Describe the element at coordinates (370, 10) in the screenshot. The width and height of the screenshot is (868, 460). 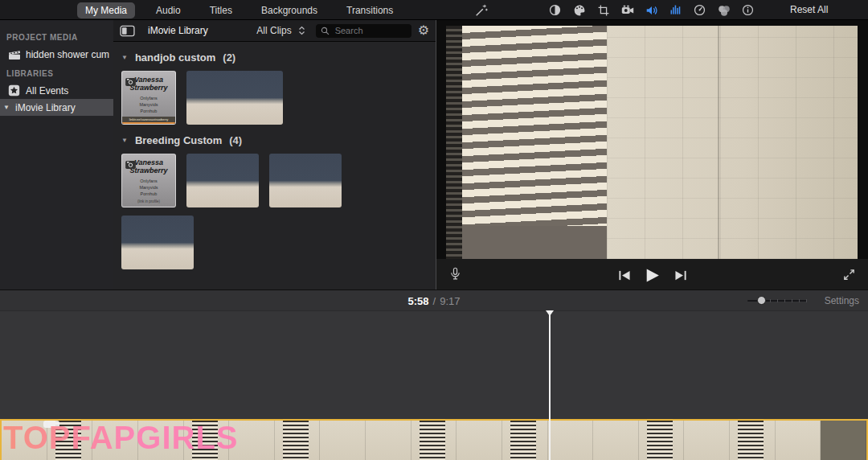
I see `tab-transitions: Transitions` at that location.